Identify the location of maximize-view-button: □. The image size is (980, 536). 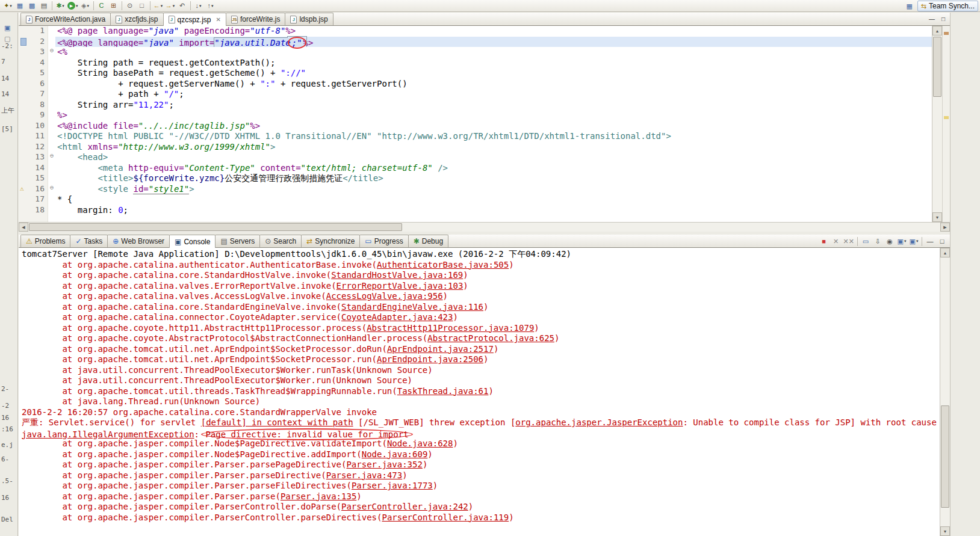
(942, 241).